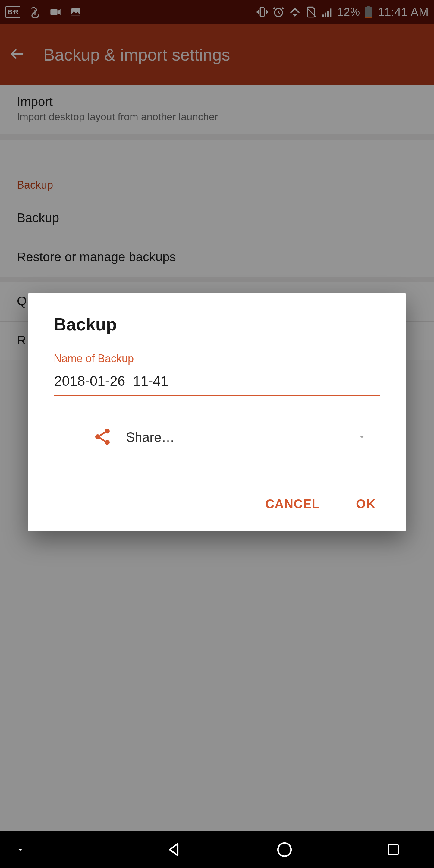 The image size is (434, 868). Describe the element at coordinates (217, 437) in the screenshot. I see `share-destination-dropdown: Share…` at that location.